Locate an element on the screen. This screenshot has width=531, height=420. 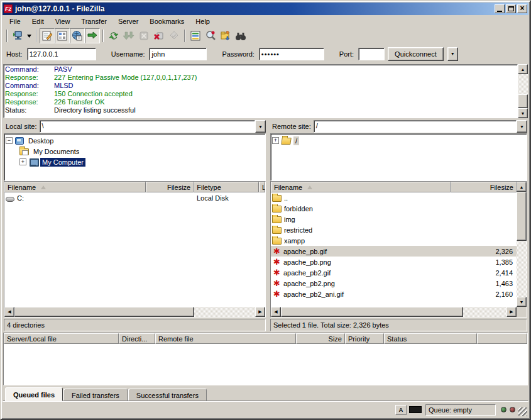
local-list-body: C: Local Disk is located at coordinates (134, 250).